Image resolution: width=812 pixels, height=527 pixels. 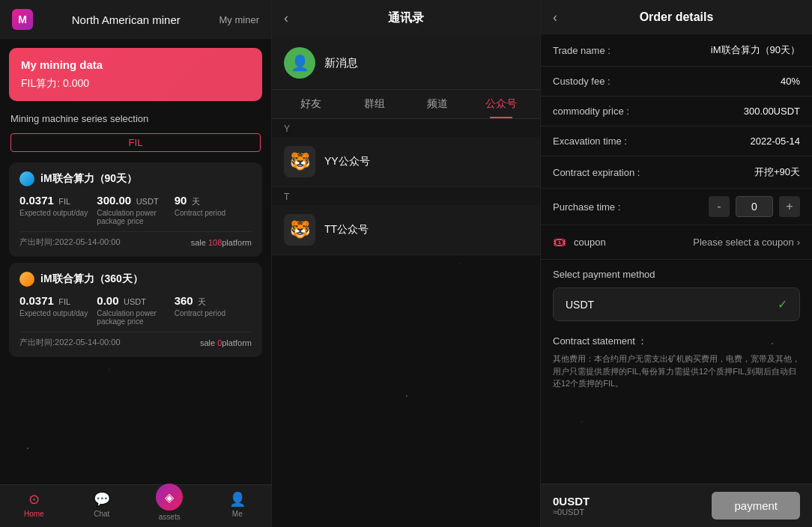 I want to click on order-back-button: ‹, so click(x=555, y=18).